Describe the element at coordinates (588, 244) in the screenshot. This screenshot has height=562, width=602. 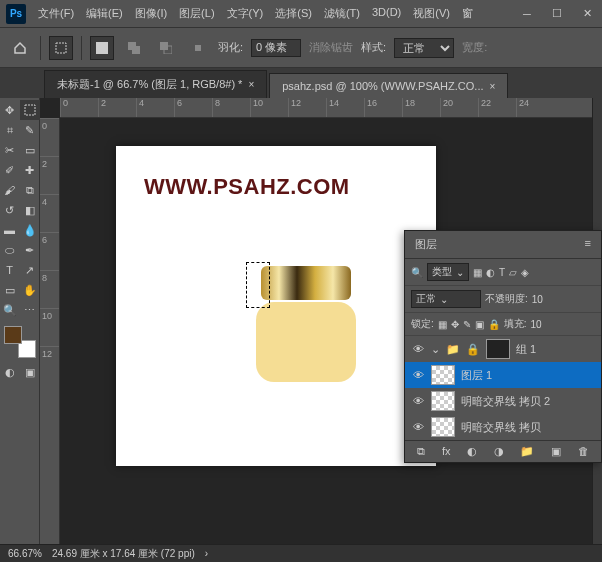
I see `panel-menu-icon: ≡` at that location.